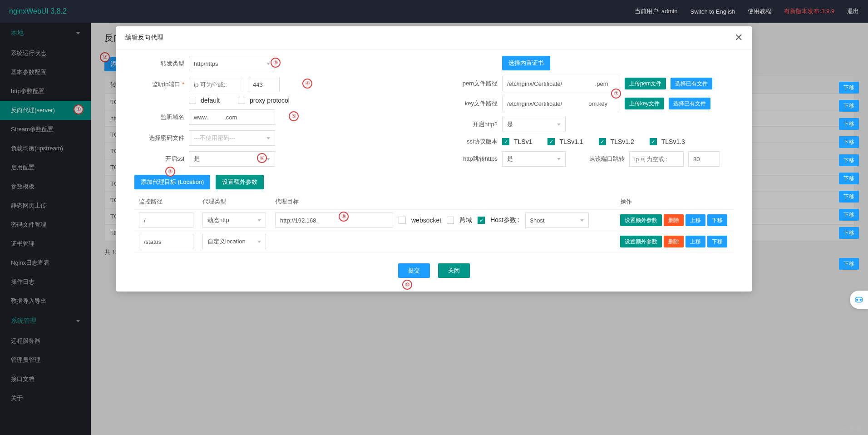 Image resolution: width=868 pixels, height=435 pixels. I want to click on annotation-5: ⑤, so click(294, 116).